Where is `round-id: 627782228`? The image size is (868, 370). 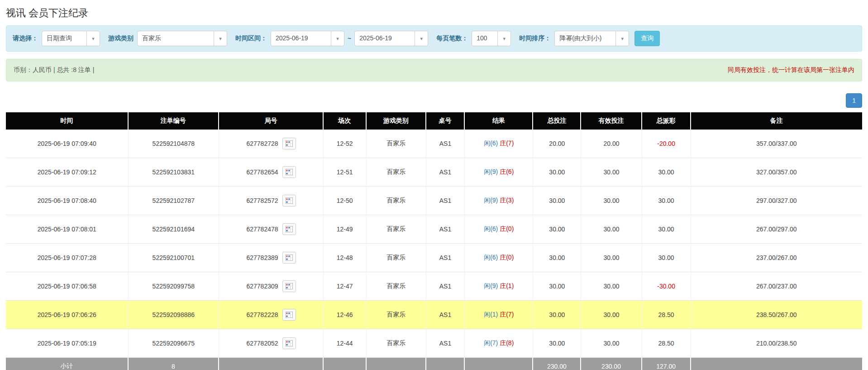 round-id: 627782228 is located at coordinates (262, 315).